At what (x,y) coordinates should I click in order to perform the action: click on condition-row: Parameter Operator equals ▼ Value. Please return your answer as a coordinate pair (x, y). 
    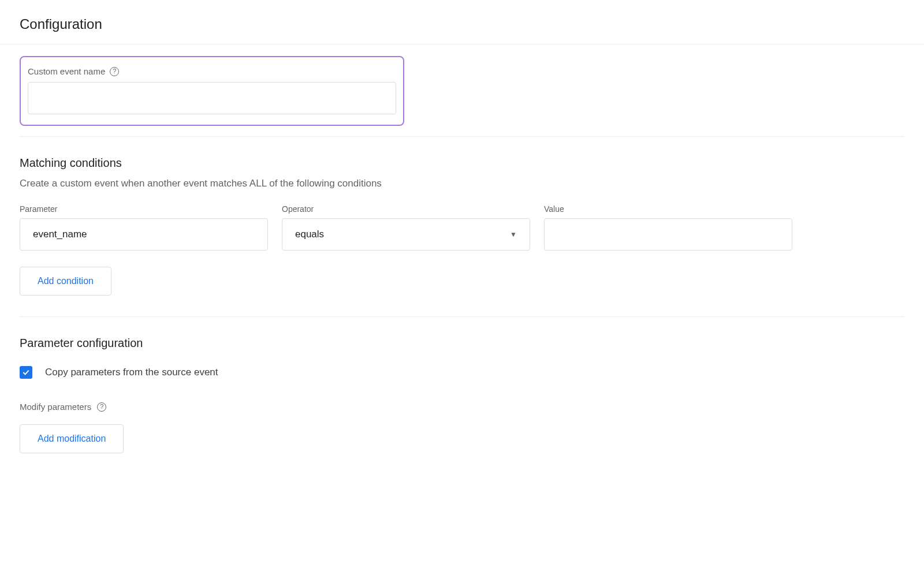
    Looking at the image, I should click on (462, 227).